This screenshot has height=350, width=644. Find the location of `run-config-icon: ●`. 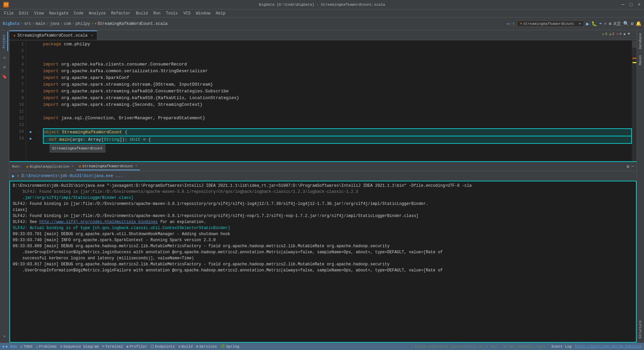

run-config-icon: ● is located at coordinates (521, 24).